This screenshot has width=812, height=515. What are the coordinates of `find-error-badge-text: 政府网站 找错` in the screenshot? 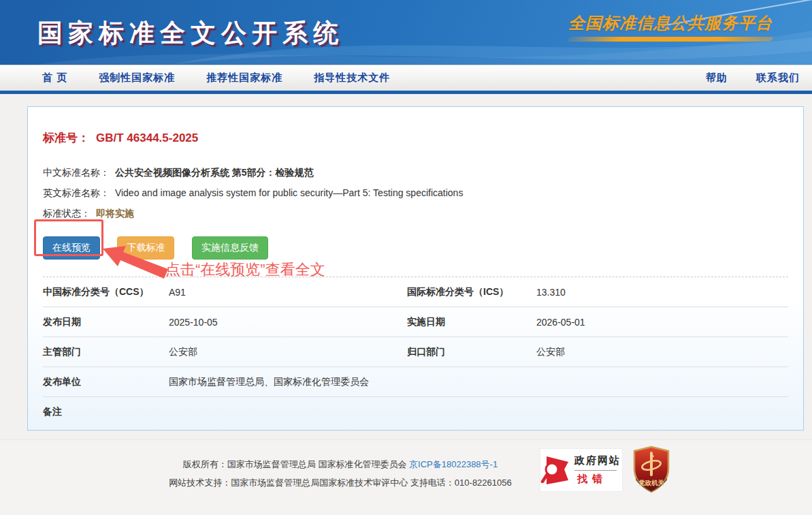 It's located at (598, 470).